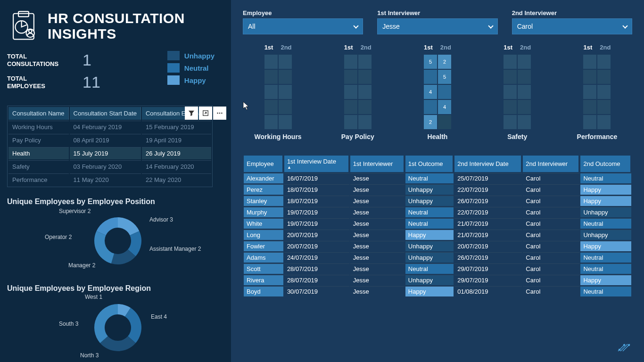 The width and height of the screenshot is (644, 362). I want to click on clipboard-pie-icon, so click(24, 26).